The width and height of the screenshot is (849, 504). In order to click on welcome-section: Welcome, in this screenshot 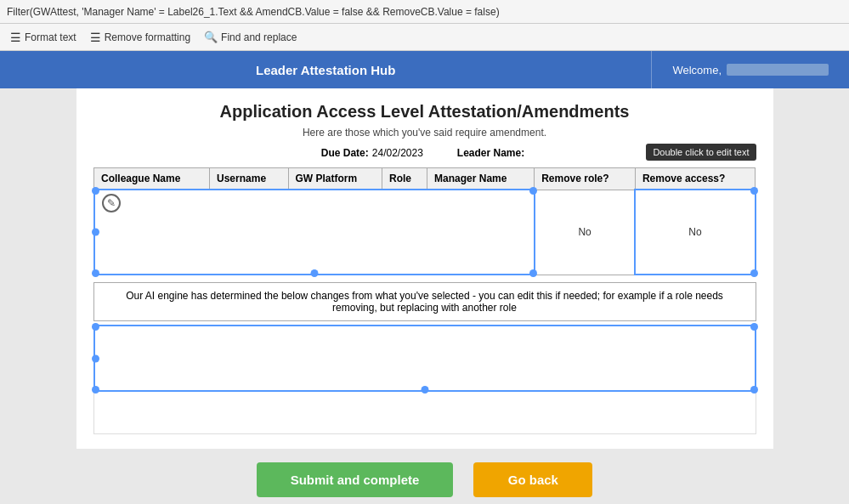, I will do `click(750, 70)`.